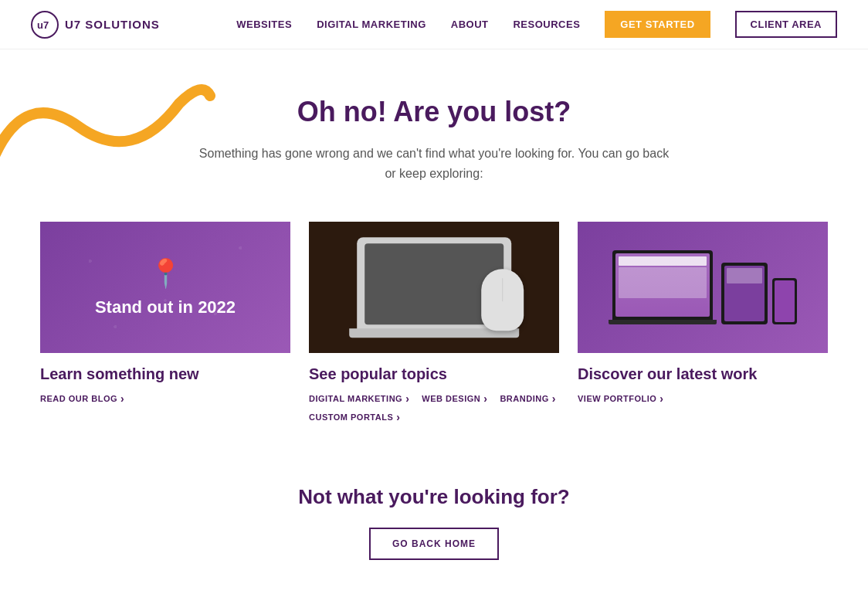  Describe the element at coordinates (744, 294) in the screenshot. I see `device-tablet` at that location.